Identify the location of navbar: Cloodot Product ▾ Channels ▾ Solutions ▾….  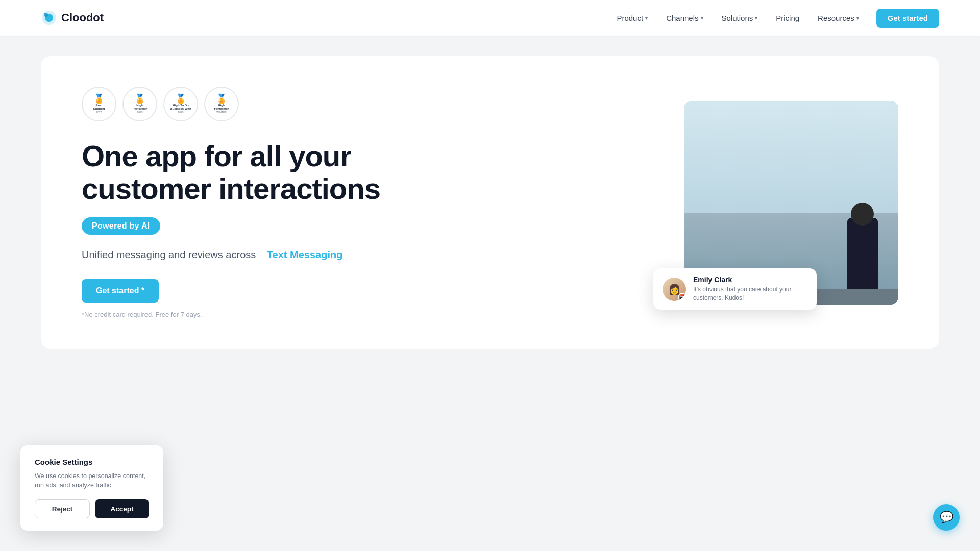
(490, 18).